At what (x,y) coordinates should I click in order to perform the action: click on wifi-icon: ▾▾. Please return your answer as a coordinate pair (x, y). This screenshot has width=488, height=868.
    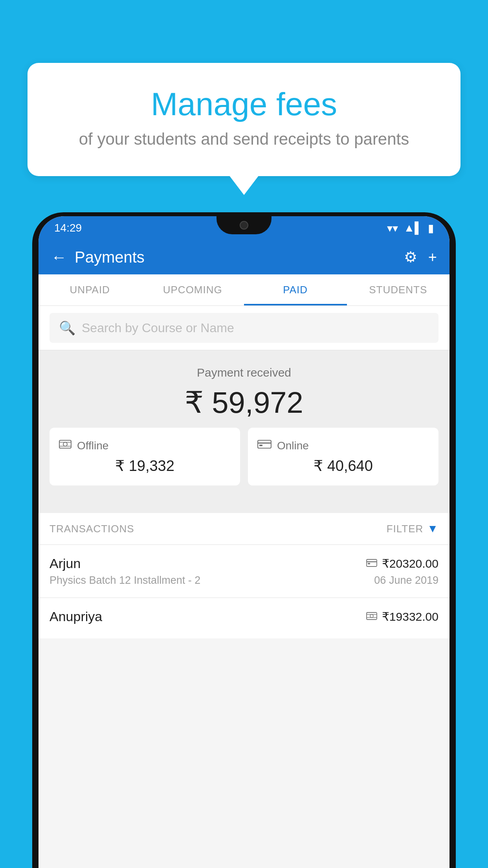
    Looking at the image, I should click on (393, 228).